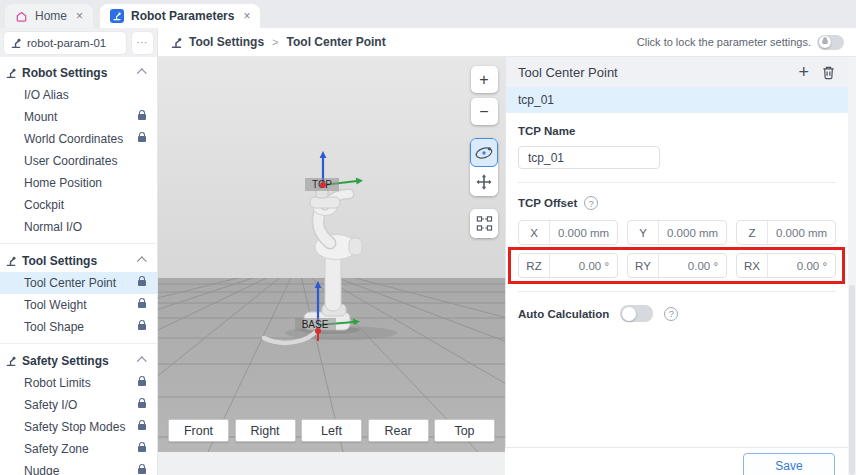 The width and height of the screenshot is (856, 475). What do you see at coordinates (584, 266) in the screenshot?
I see `offset-rz-input` at bounding box center [584, 266].